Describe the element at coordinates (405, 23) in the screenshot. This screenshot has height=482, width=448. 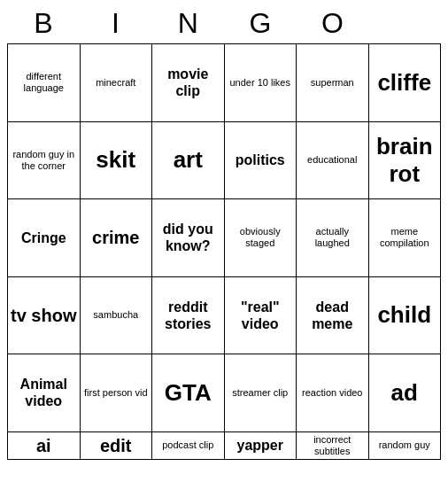
I see `header-extra` at that location.